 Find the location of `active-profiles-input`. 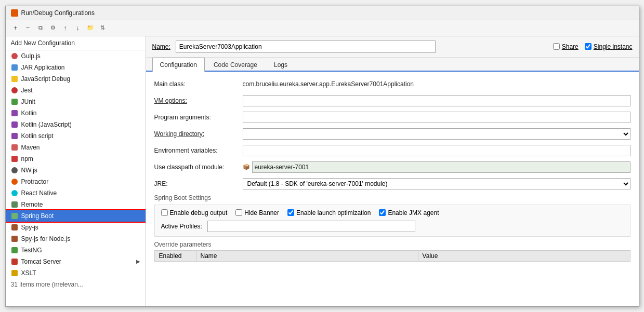

active-profiles-input is located at coordinates (311, 226).